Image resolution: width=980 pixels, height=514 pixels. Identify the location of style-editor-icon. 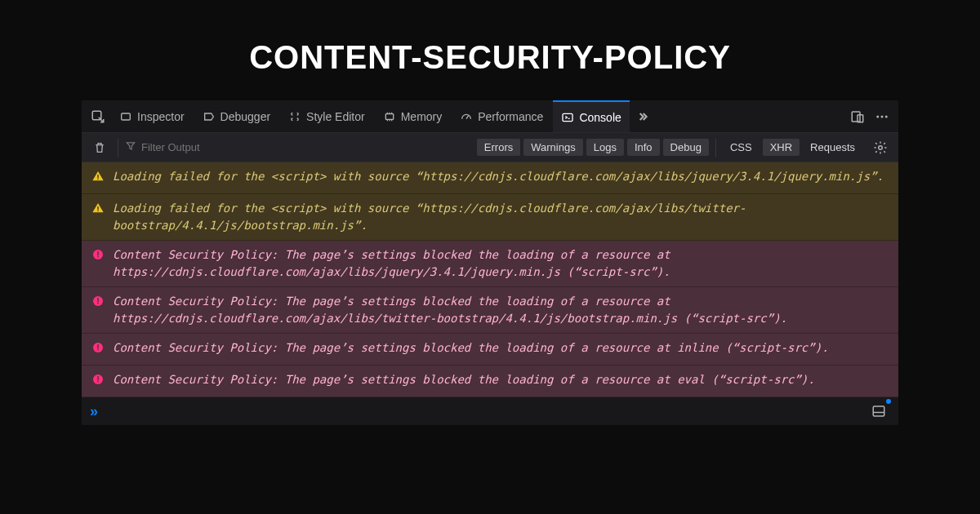
(295, 117).